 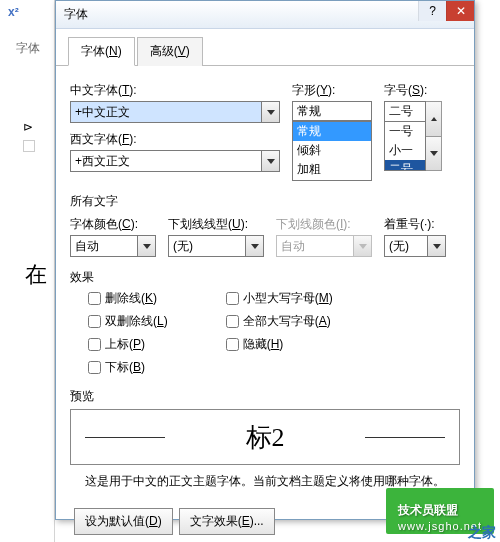 What do you see at coordinates (29, 146) in the screenshot?
I see `paragraph-mark` at bounding box center [29, 146].